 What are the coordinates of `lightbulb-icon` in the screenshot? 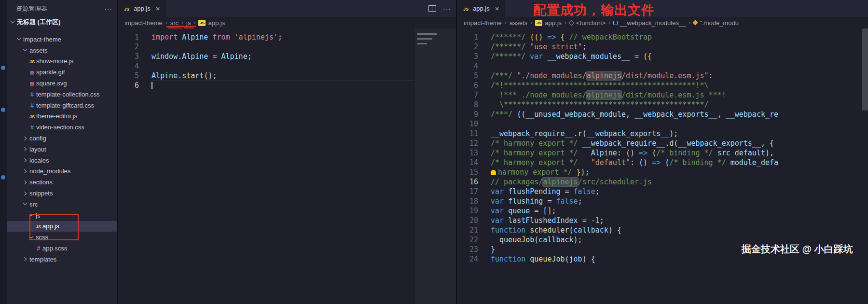 It's located at (493, 173).